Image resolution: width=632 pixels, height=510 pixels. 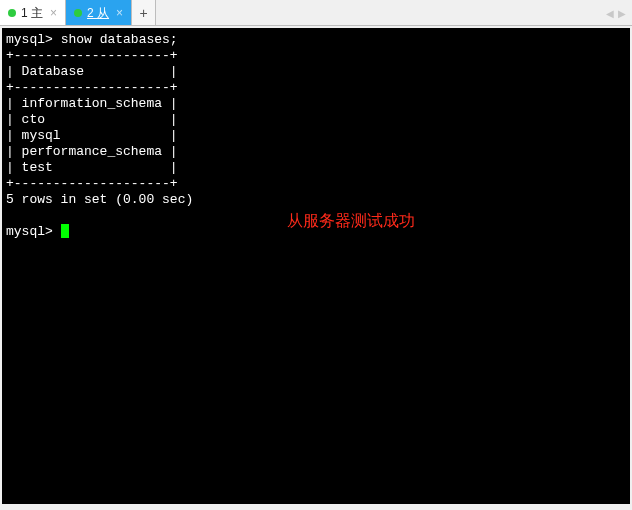 What do you see at coordinates (92, 152) in the screenshot?
I see `table-row: | performance_schema |` at bounding box center [92, 152].